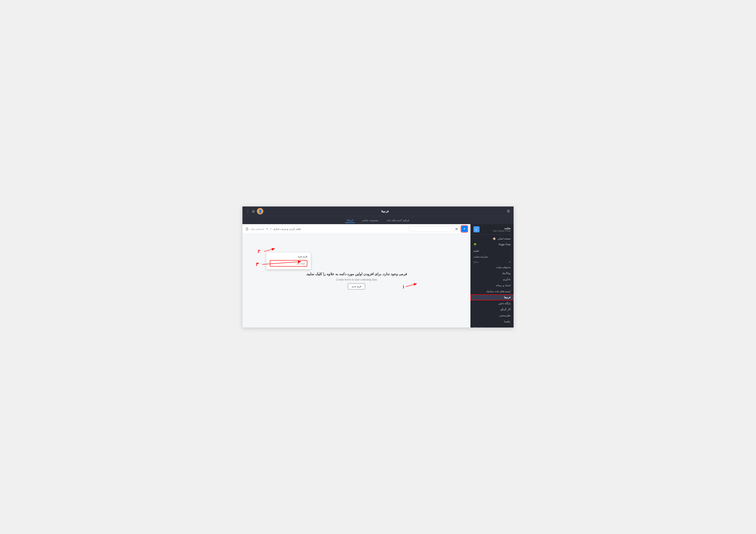 This screenshot has height=534, width=756. I want to click on page-title: فرم‌ها, so click(385, 211).